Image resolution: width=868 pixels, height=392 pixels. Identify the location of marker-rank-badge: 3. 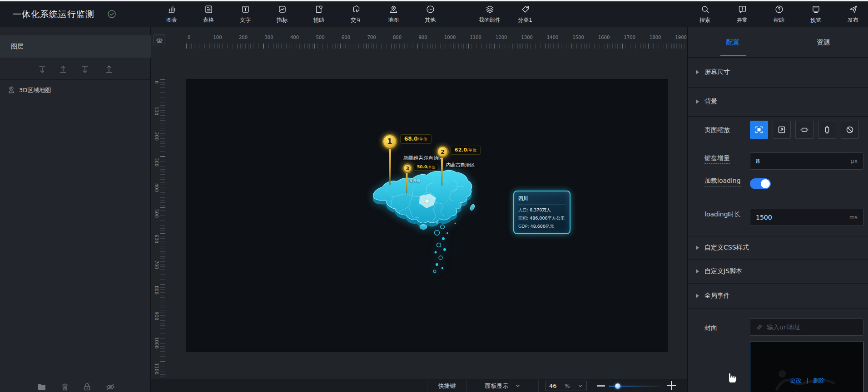
(407, 168).